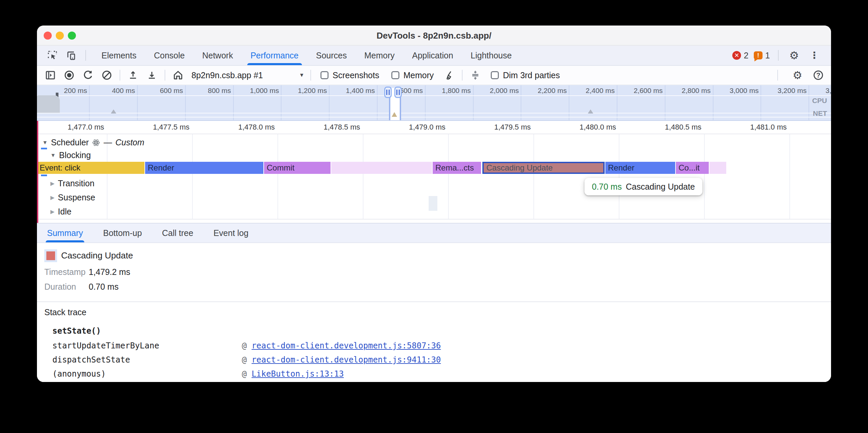  I want to click on dim-3rd-parties-label: Dim 3rd parties, so click(531, 75).